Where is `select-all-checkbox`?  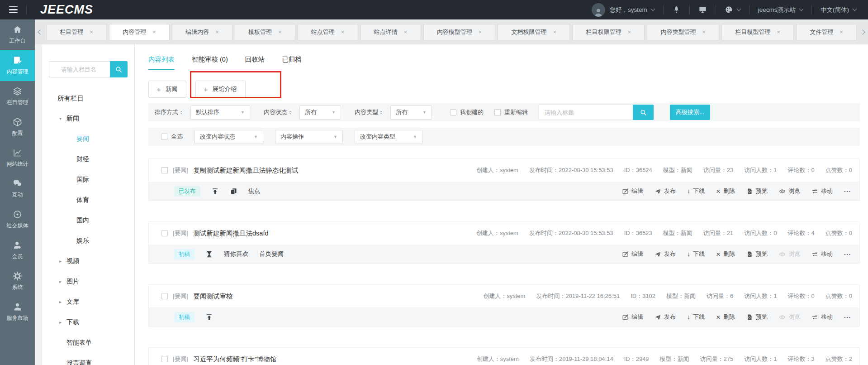 select-all-checkbox is located at coordinates (164, 137).